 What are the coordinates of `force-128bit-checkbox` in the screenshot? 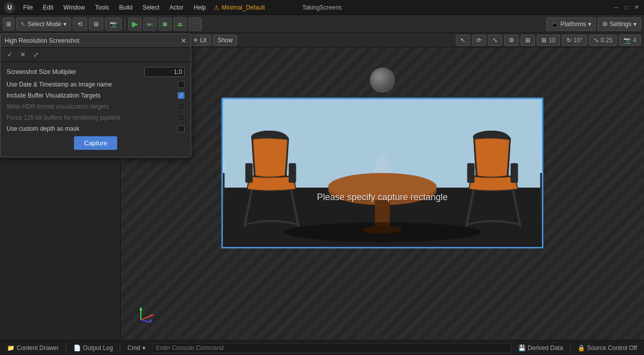 It's located at (181, 118).